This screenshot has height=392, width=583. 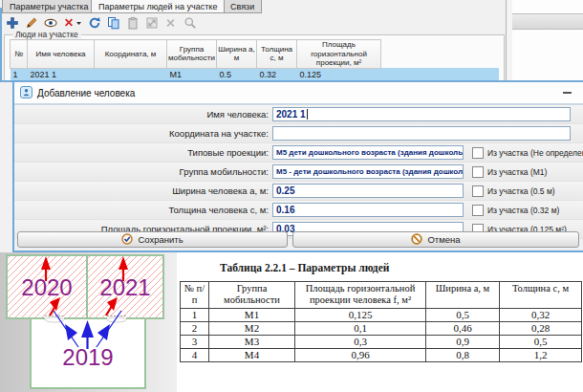 I want to click on field-label: Группа мобильности:, so click(x=143, y=172).